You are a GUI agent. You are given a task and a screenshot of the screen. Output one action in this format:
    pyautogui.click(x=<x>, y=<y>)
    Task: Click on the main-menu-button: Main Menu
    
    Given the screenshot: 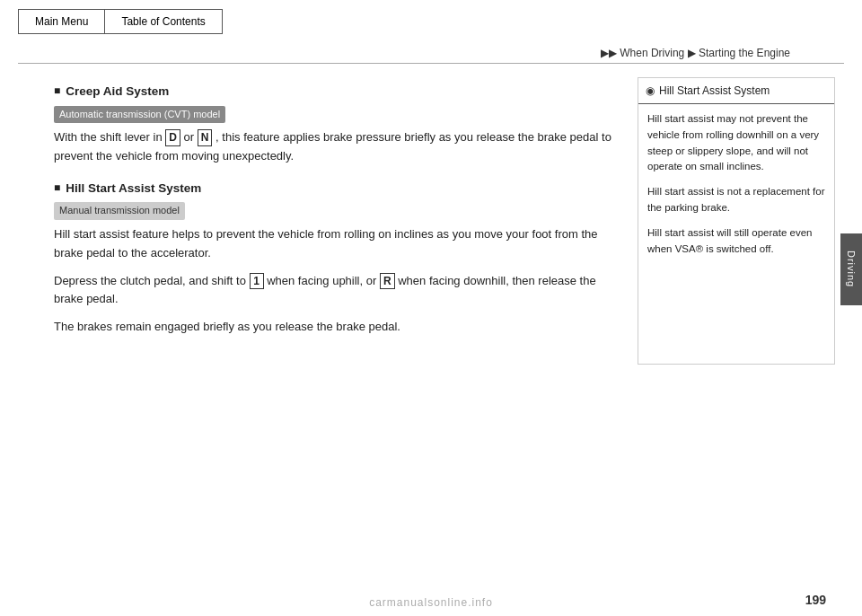 What is the action you would take?
    pyautogui.click(x=61, y=22)
    